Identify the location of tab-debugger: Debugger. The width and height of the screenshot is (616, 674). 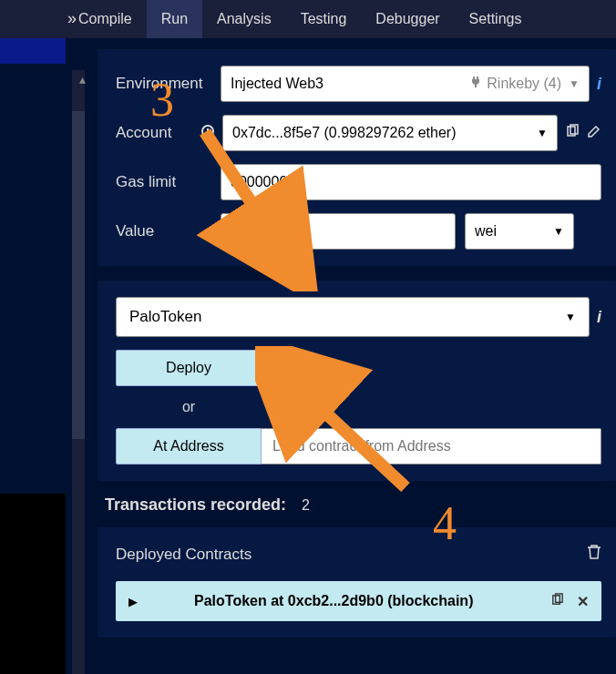
(407, 19).